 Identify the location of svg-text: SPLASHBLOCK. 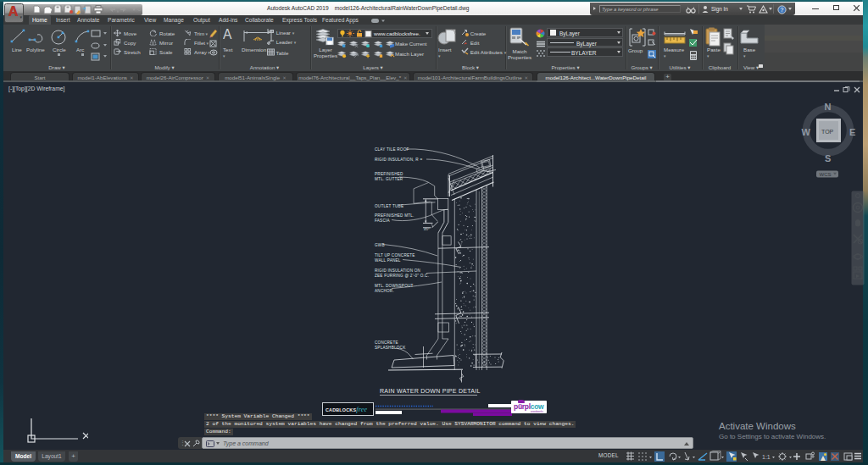
(390, 347).